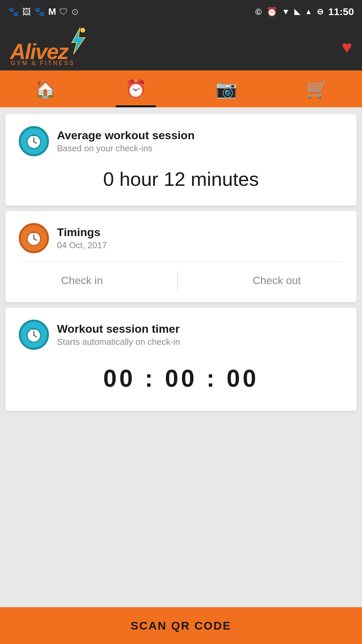  What do you see at coordinates (181, 179) in the screenshot?
I see `average-workout-value: 0 hour 12 minutes` at bounding box center [181, 179].